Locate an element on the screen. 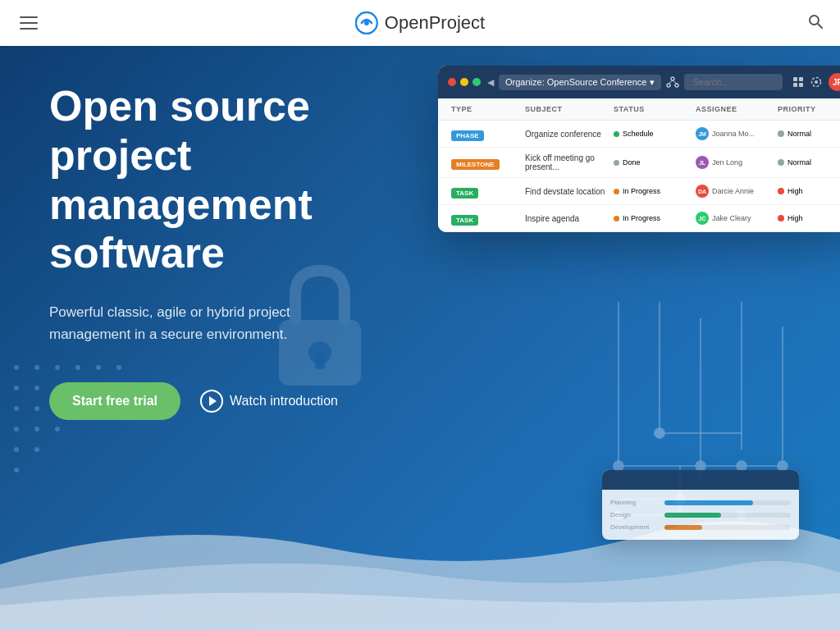 This screenshot has width=840, height=630. type-badge: PHASE is located at coordinates (468, 136).